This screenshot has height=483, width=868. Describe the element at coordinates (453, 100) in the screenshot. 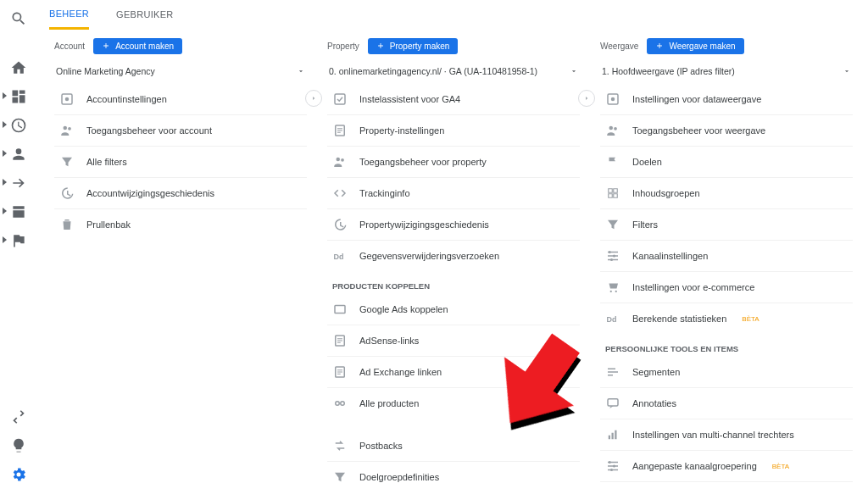

I see `property-item-0: Instelassistent voor GA4` at that location.